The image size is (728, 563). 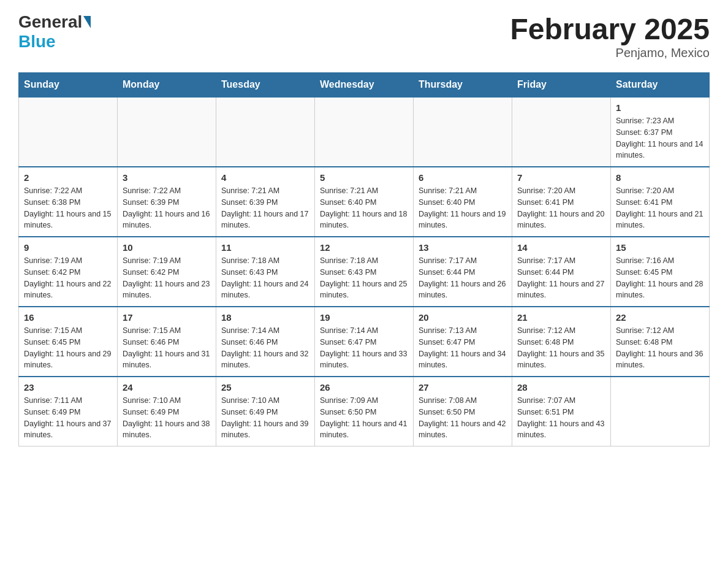 I want to click on calendar-cell: 6Sunrise: 7:21 AMSunset: 6:40 PMDaylight…, so click(x=463, y=202).